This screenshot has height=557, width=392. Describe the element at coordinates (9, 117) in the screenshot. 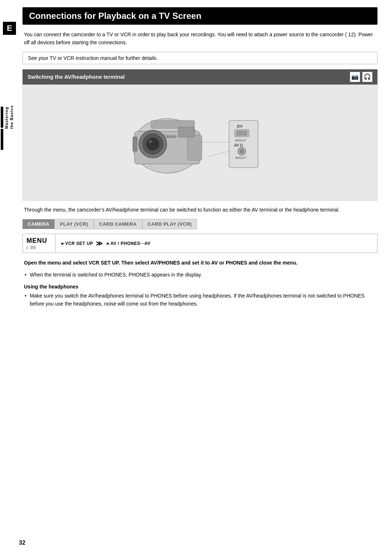

I see `sidebar-vertical-label: Masteringthe Basics` at that location.